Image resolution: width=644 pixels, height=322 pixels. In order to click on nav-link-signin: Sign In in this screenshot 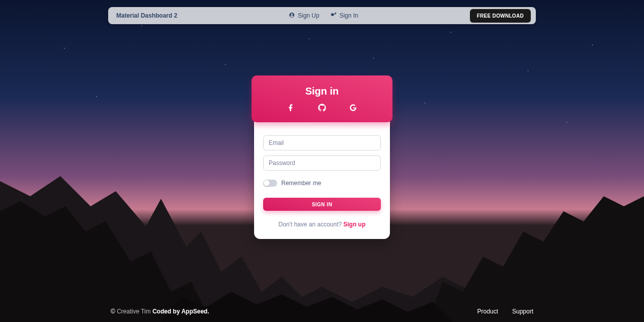, I will do `click(344, 16)`.